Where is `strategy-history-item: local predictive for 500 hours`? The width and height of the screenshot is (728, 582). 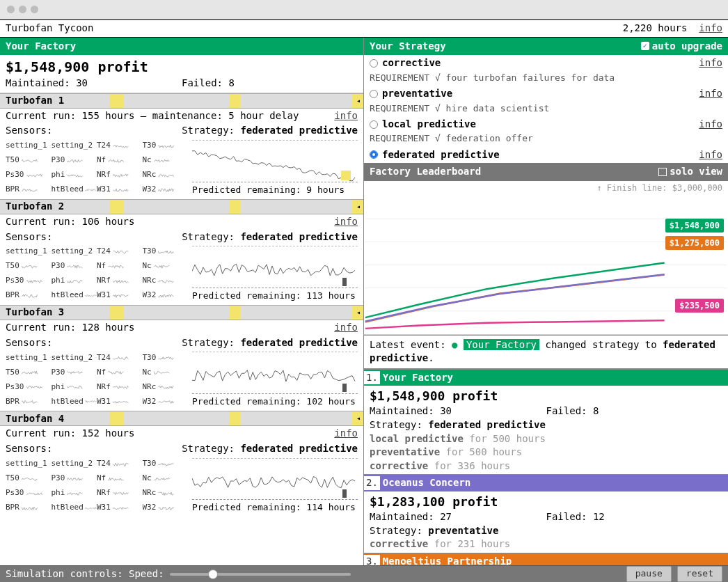 strategy-history-item: local predictive for 500 hours is located at coordinates (546, 439).